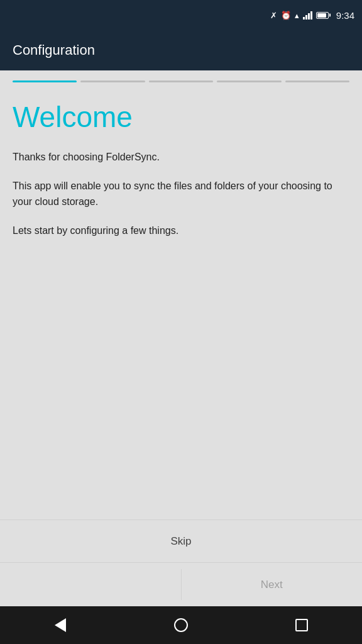  I want to click on status-bar: ✗ ⏰ ▴ 9:34, so click(181, 15).